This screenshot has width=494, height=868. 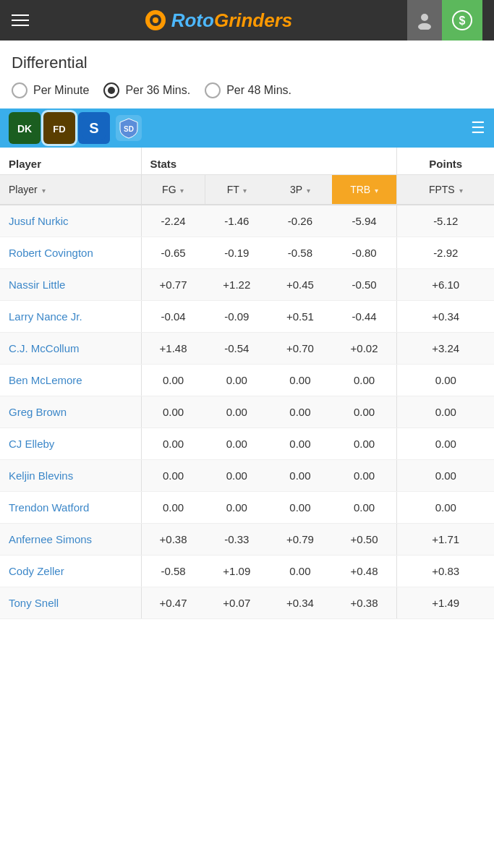 What do you see at coordinates (71, 444) in the screenshot?
I see `player-name-cell: CJ Elleby` at bounding box center [71, 444].